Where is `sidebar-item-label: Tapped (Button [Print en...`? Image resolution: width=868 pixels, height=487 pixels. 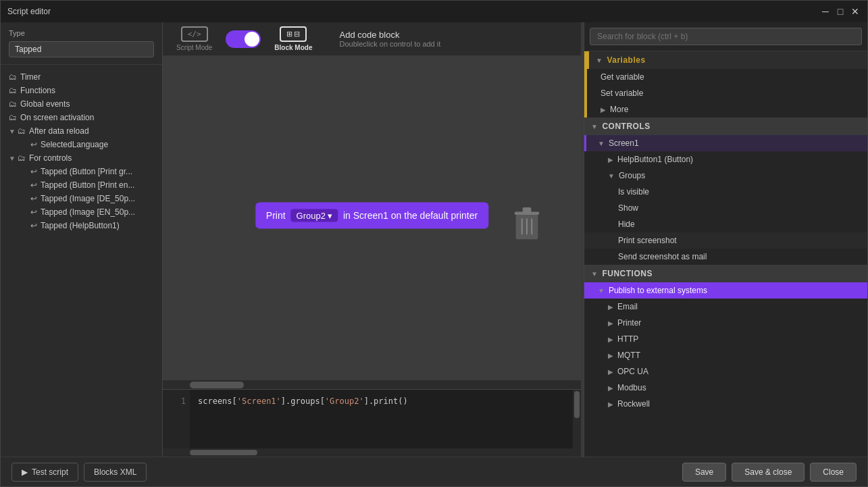 sidebar-item-label: Tapped (Button [Print en... is located at coordinates (88, 185).